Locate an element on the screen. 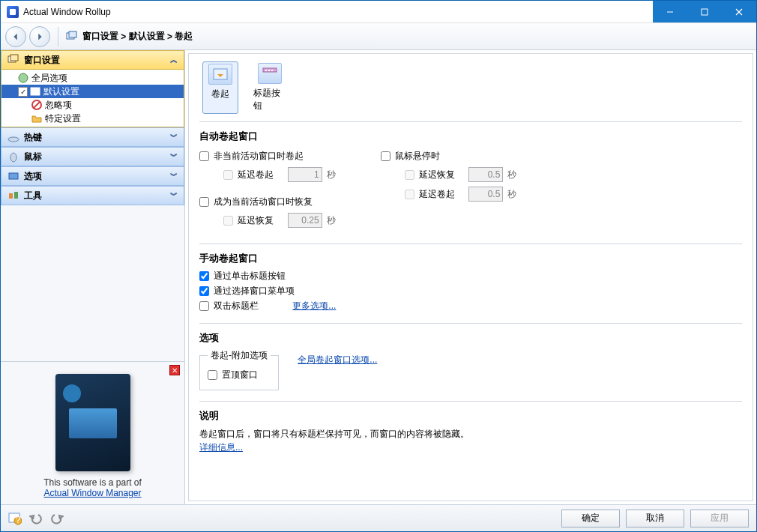 Image resolution: width=757 pixels, height=532 pixels. back-button is located at coordinates (16, 37).